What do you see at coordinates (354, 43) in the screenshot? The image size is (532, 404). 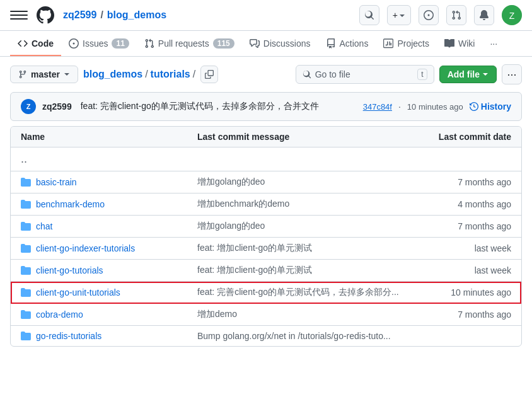 I see `tab-actions-label: Actions` at bounding box center [354, 43].